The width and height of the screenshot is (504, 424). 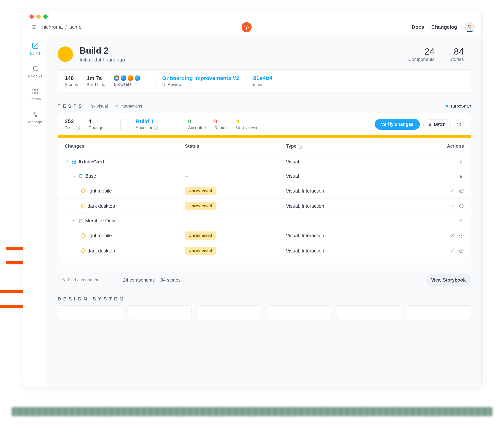 What do you see at coordinates (52, 27) in the screenshot?
I see `breadcrumb-org: hichroma` at bounding box center [52, 27].